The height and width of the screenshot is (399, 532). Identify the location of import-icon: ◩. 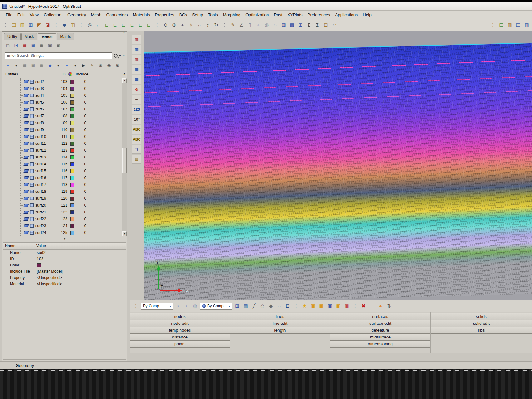
(39, 25).